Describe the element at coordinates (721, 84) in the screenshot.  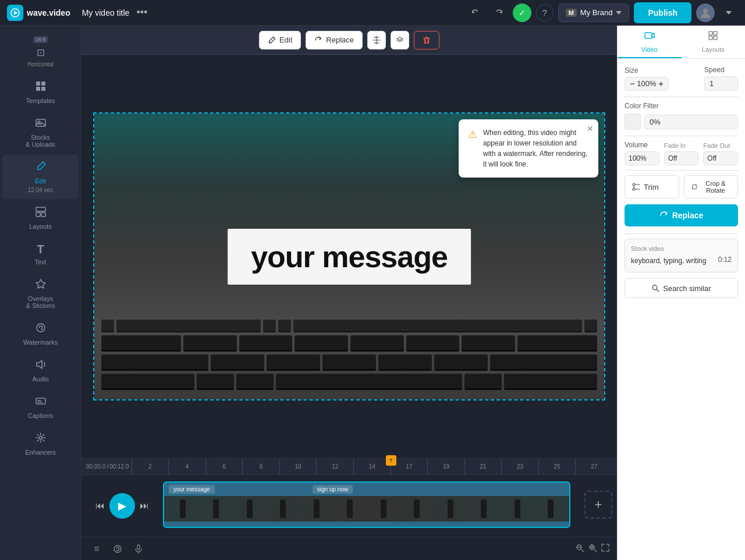
I see `speed-select: 1 0.25 0.5 0.75 1.25 1.5 2` at that location.